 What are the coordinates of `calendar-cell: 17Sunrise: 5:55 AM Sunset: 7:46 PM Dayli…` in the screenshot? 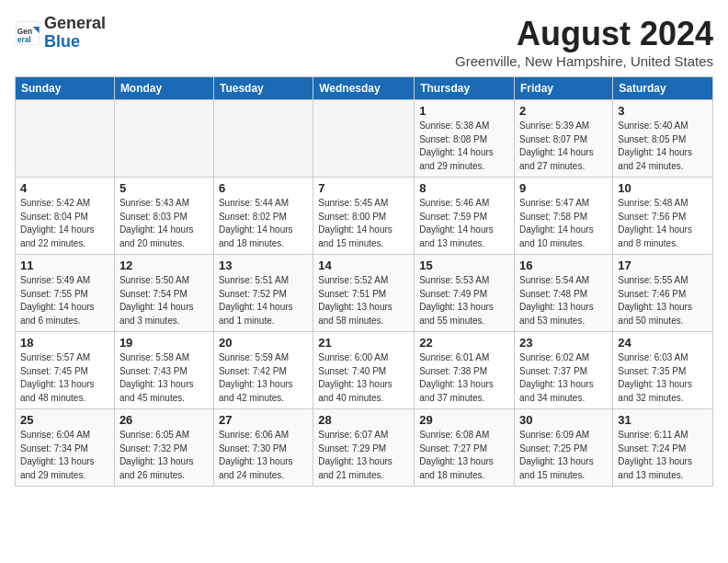 It's located at (664, 293).